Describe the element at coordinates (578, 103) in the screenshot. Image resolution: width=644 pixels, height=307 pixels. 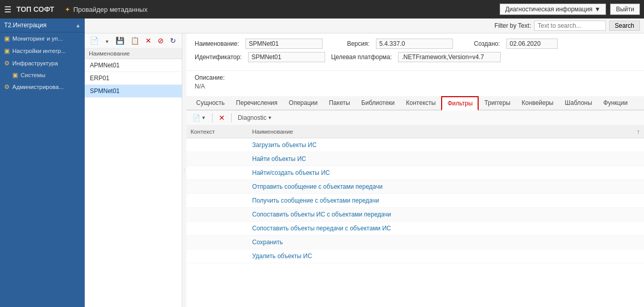
I see `tab-шаблоны: Шаблоны` at that location.